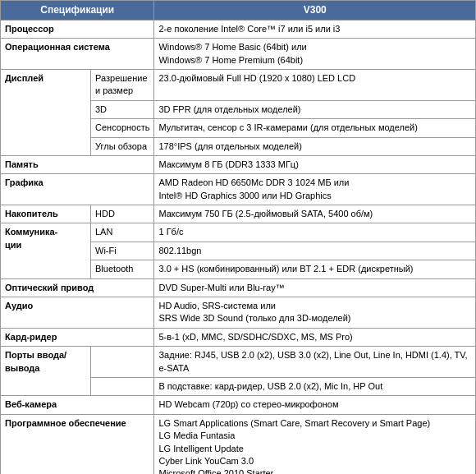 Image resolution: width=476 pixels, height=474 pixels. I want to click on row-value: 3D FPR (для отдельных моделей), so click(315, 109).